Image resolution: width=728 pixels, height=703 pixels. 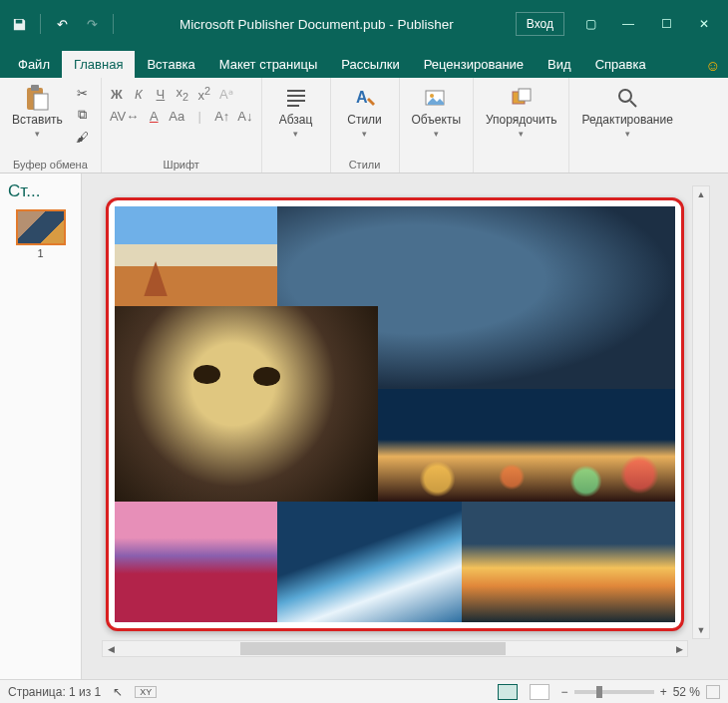 I want to click on view-two-page-button, so click(x=540, y=692).